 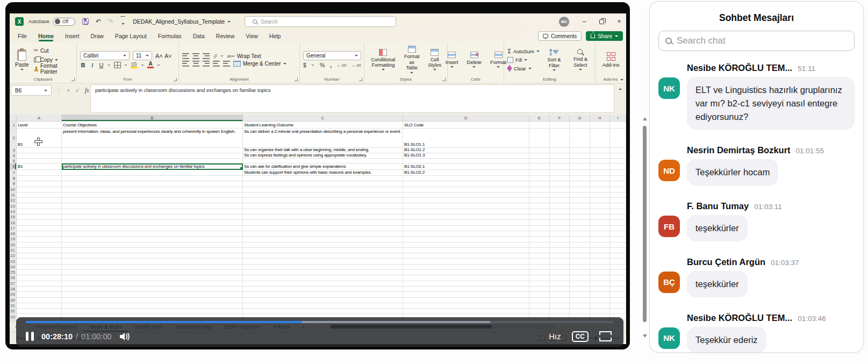 What do you see at coordinates (13, 156) in the screenshot?
I see `row-header-4: 4` at bounding box center [13, 156].